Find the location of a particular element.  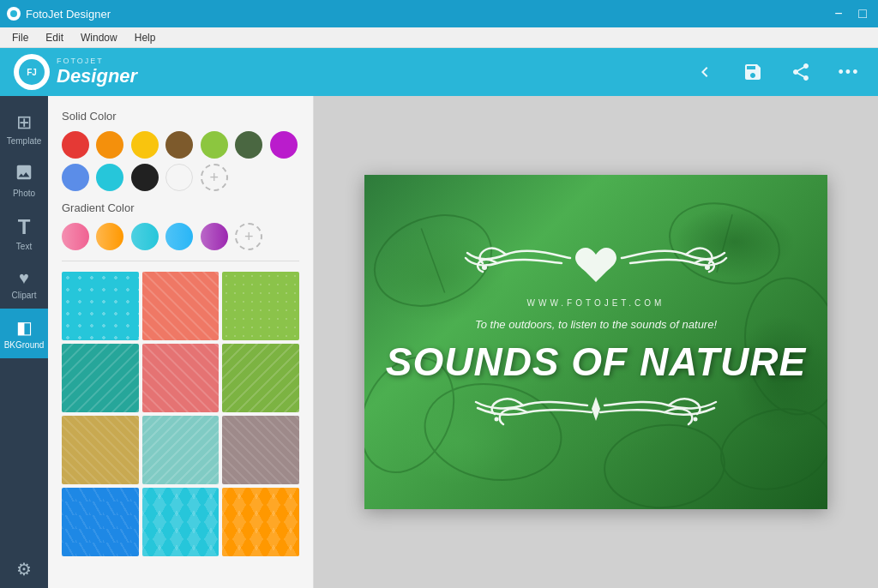

solid-color-grid: + is located at coordinates (180, 161).